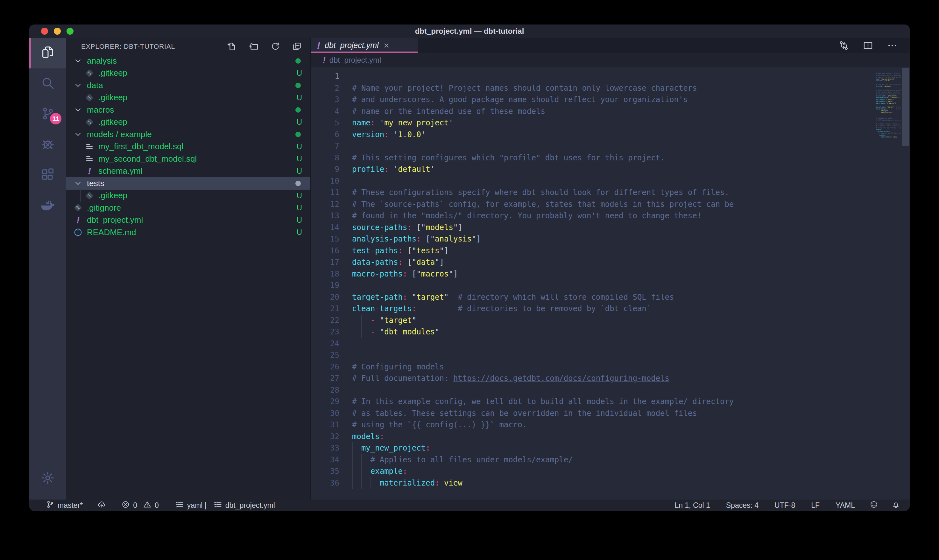 The image size is (939, 560). Describe the element at coordinates (610, 192) in the screenshot. I see `code-line-11: 11# These configurations specify where d…` at that location.